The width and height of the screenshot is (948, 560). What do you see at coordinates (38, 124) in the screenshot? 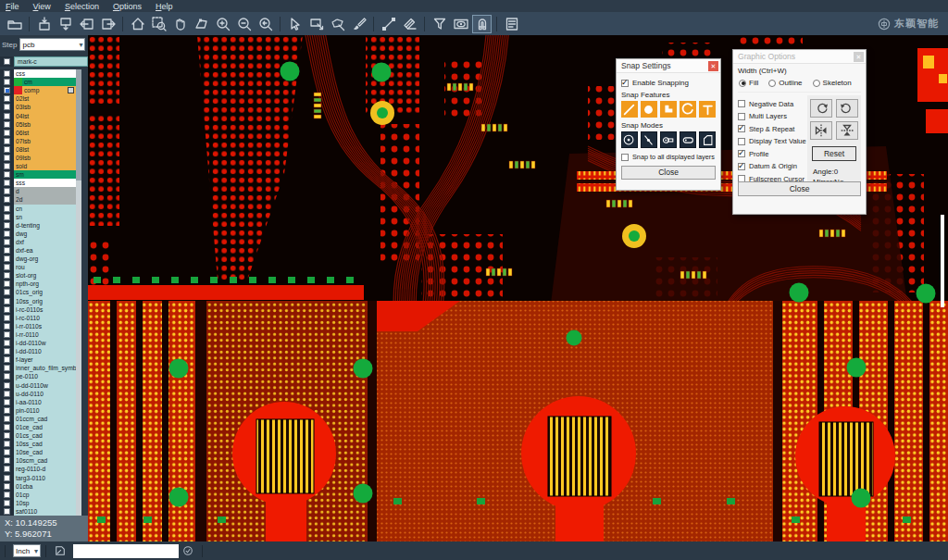
I see `layer-row-05lsb: 05lsb` at bounding box center [38, 124].